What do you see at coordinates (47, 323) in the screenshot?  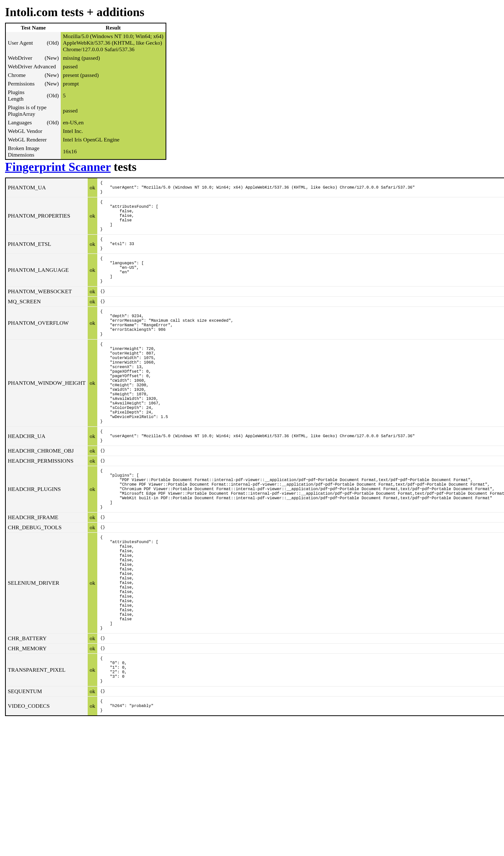 I see `fp-name-cell: PHANTOM_OVERFLOW` at bounding box center [47, 323].